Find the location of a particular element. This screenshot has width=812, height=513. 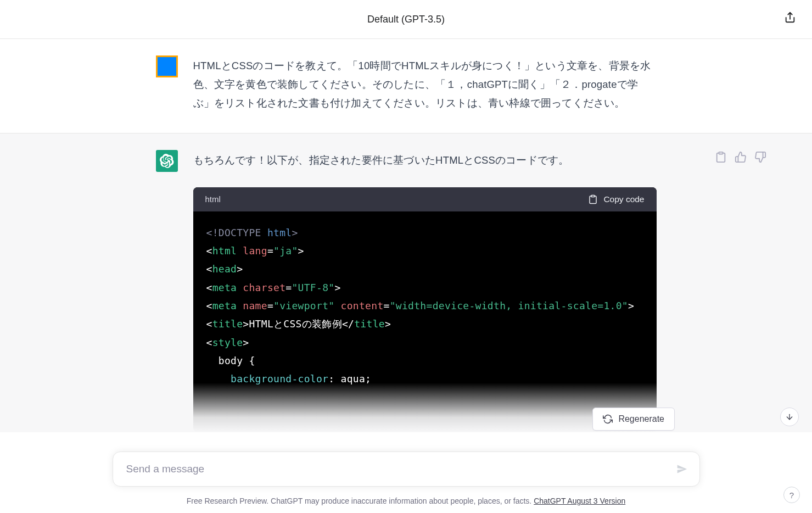

avatar-user is located at coordinates (167, 66).